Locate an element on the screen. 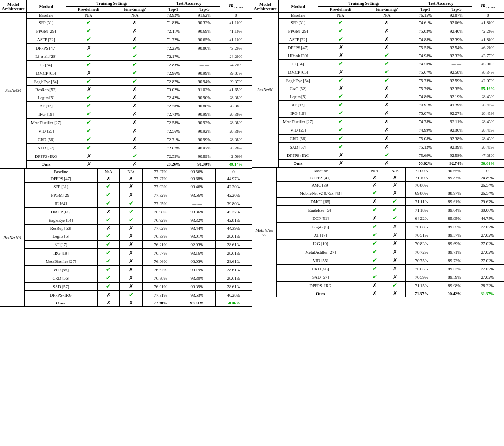 The height and width of the screenshot is (446, 504). data-row: DMCP [65]✗✔75.67%92.58%38.34% is located at coordinates (378, 72).